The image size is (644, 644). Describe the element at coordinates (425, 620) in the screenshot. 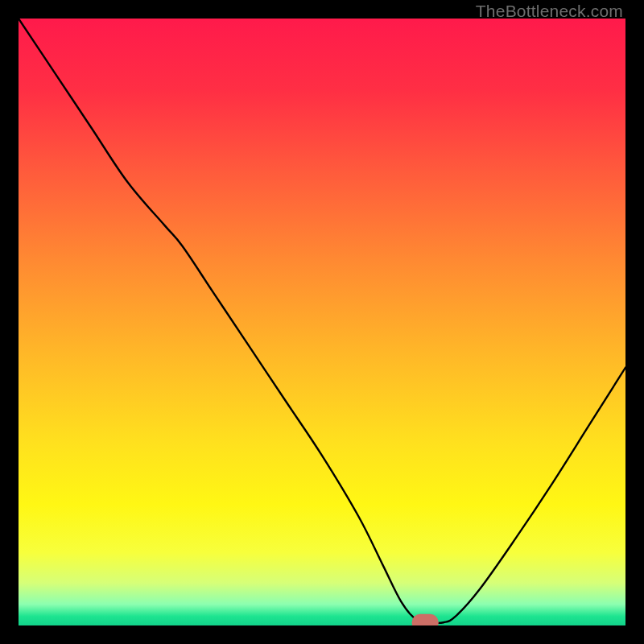

I see `optimal-point-marker` at that location.